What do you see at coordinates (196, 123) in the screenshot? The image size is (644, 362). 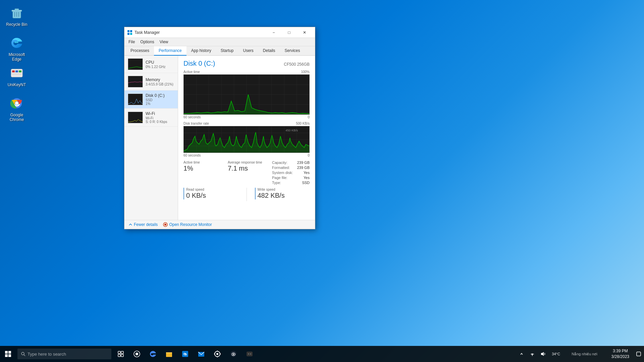 I see `chart2-label-left: Disk transfer rate` at bounding box center [196, 123].